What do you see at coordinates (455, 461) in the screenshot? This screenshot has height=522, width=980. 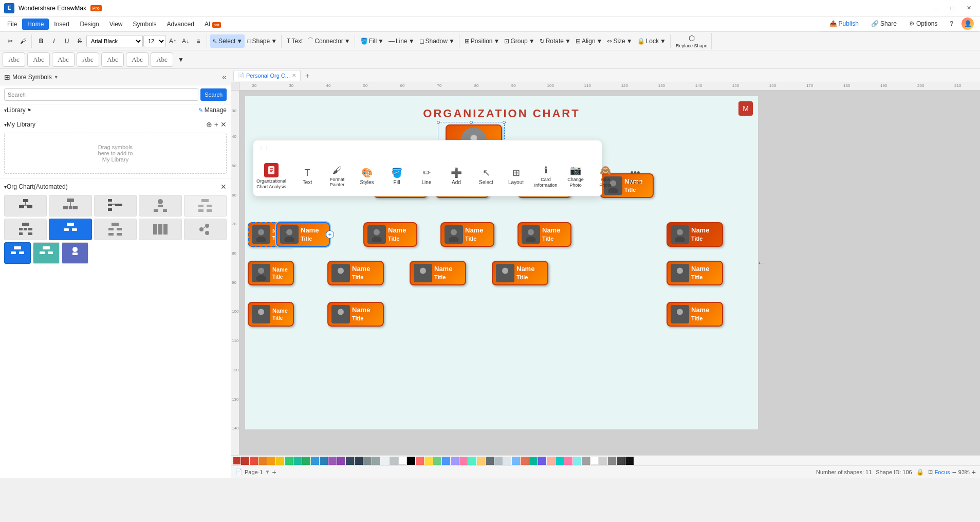 I see `color-swatch-ex5` at bounding box center [455, 461].